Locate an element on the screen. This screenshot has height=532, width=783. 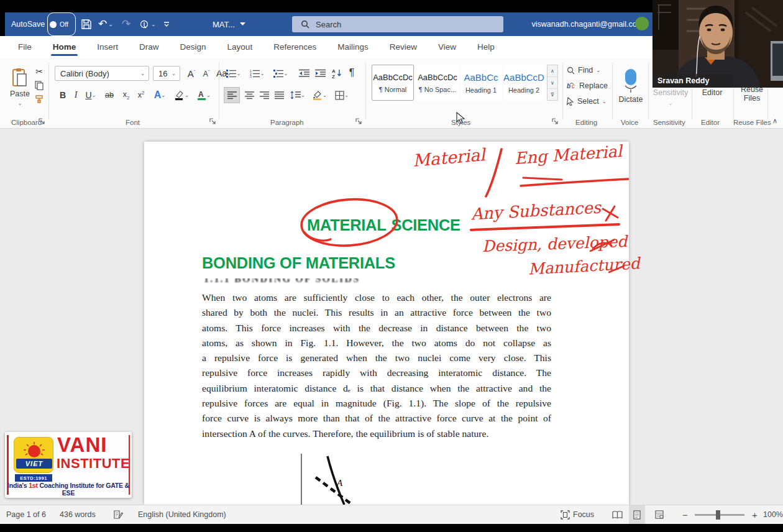
styles-scroll-up-icon: ∧ is located at coordinates (552, 71).